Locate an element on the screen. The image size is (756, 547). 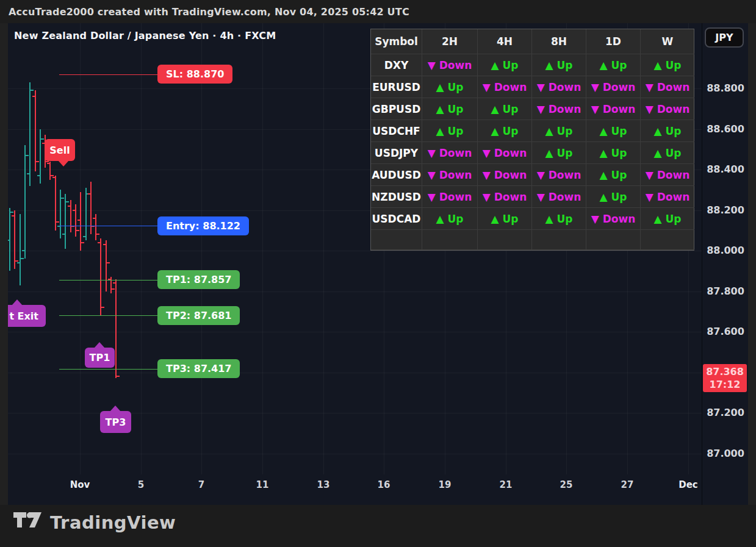
time-tick-label: 25 is located at coordinates (566, 485).